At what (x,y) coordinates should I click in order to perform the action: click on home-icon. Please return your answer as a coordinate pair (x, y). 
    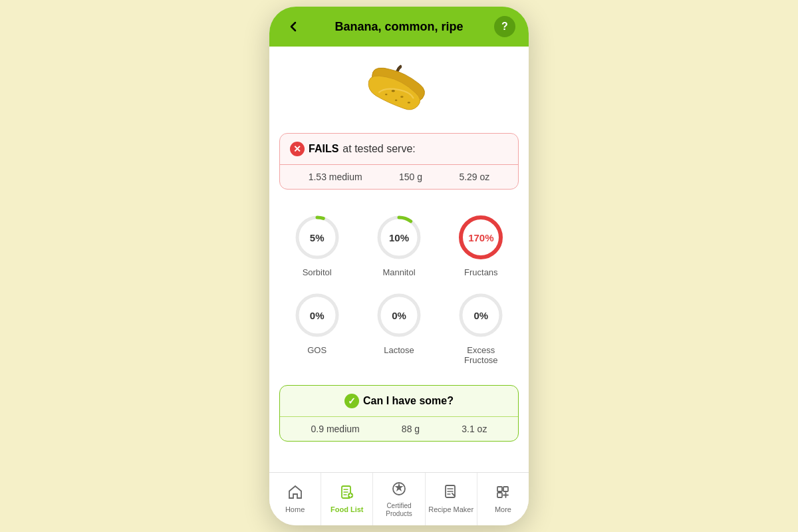
    Looking at the image, I should click on (295, 493).